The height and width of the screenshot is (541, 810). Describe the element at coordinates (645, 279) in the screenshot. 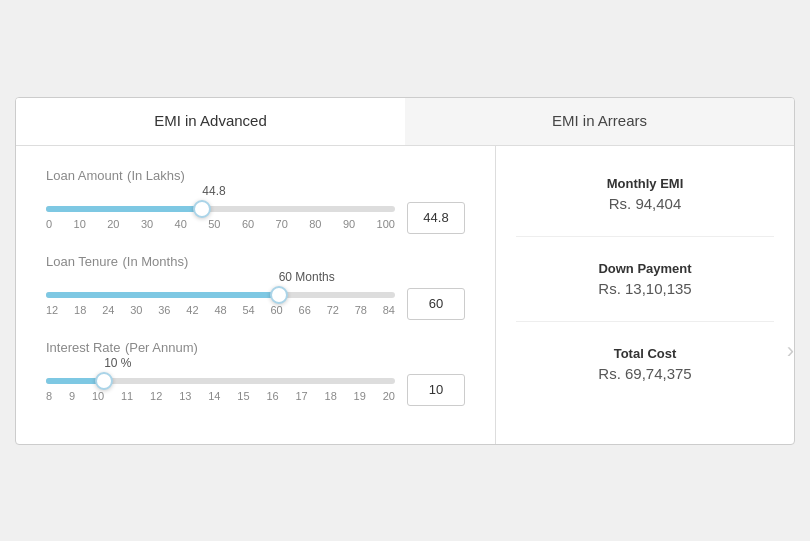

I see `down-payment-block: Down Payment Rs. 13,10,135` at that location.